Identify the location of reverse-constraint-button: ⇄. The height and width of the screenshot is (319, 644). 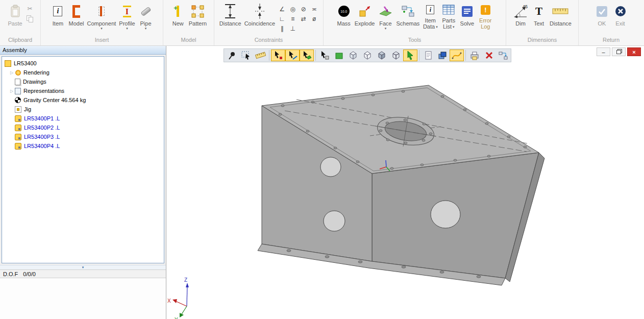
(304, 19).